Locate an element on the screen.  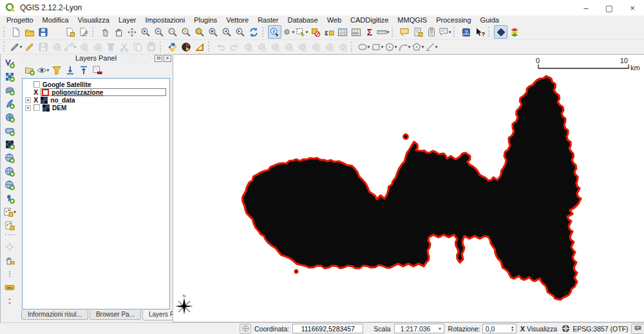
add-mssql-layer-button is located at coordinates (10, 117).